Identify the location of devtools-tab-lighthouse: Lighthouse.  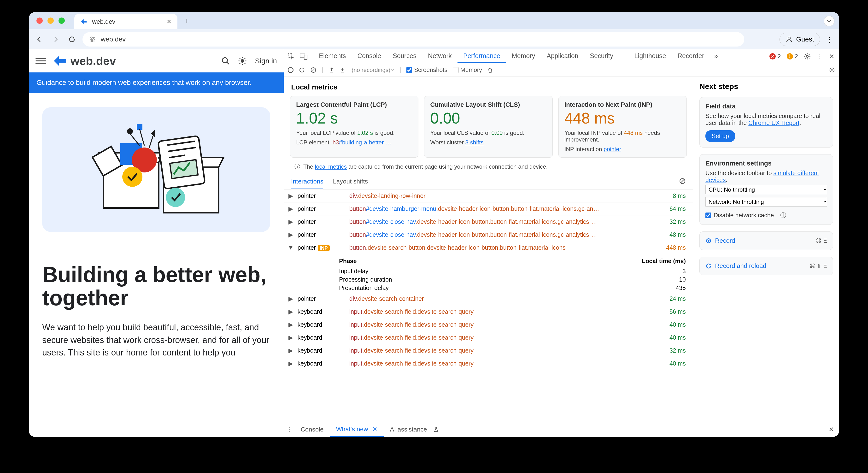
(650, 56).